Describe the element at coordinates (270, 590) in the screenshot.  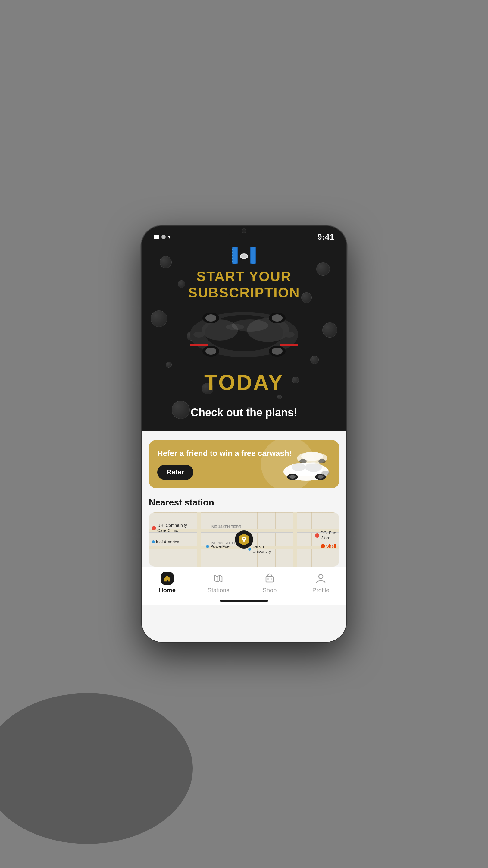
I see `nav-shop-label: Shop` at that location.